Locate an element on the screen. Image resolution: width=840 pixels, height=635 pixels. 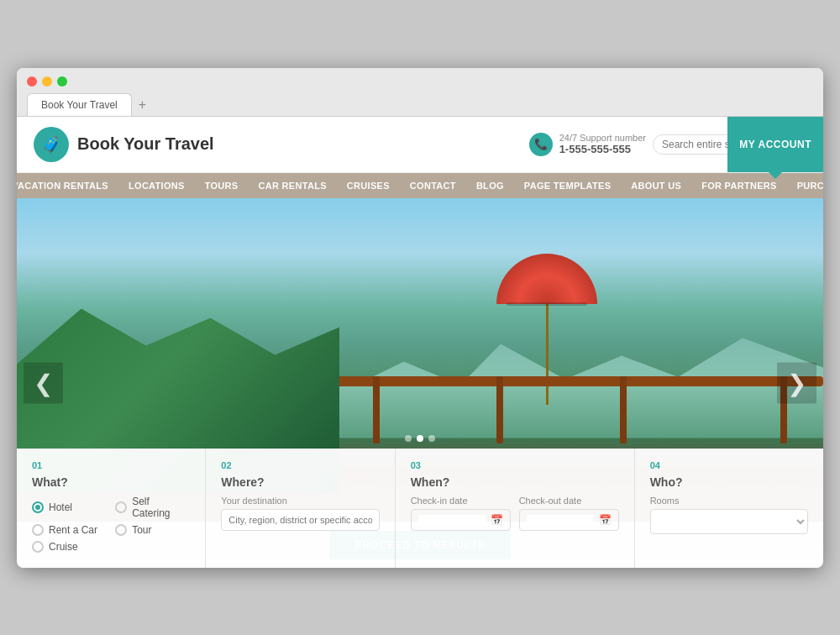
section2-number: 02 is located at coordinates (300, 465).